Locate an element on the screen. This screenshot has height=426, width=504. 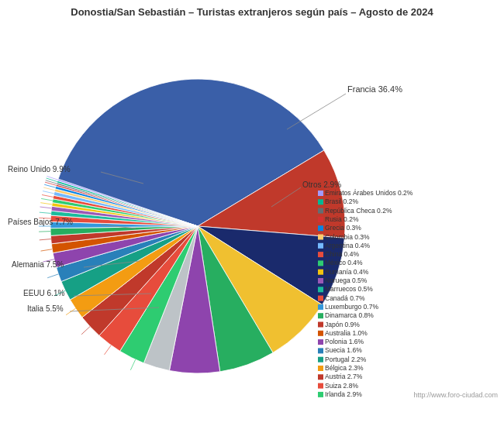
slice-label-alemania: Alemania 7.5% is located at coordinates (37, 265).